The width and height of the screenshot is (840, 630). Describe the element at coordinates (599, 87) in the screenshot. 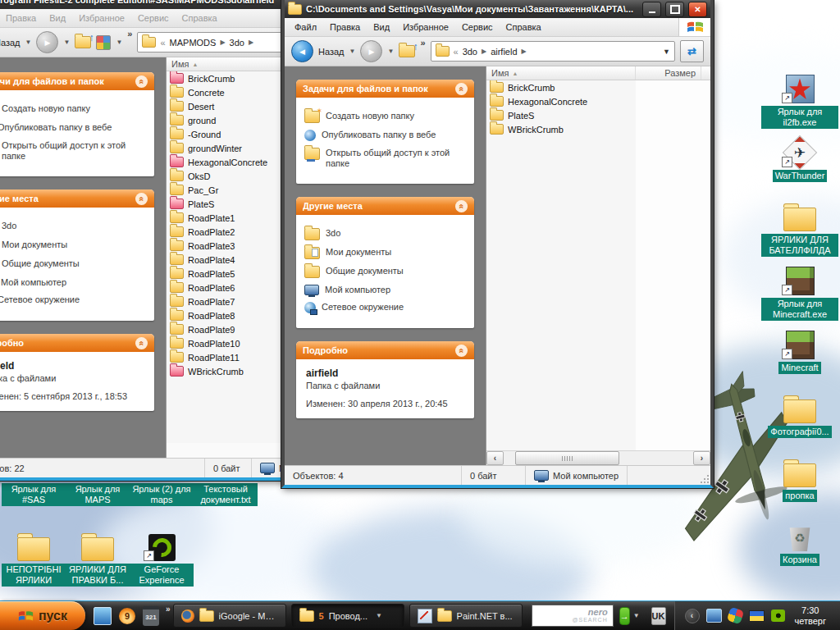

I see `file-row: BrickCrumb` at that location.